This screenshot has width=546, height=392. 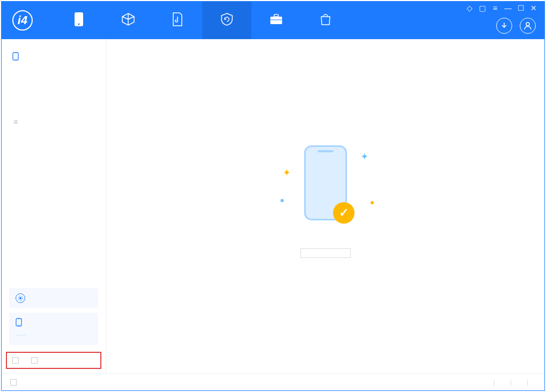 I want to click on tab-smart-flash, so click(x=227, y=20).